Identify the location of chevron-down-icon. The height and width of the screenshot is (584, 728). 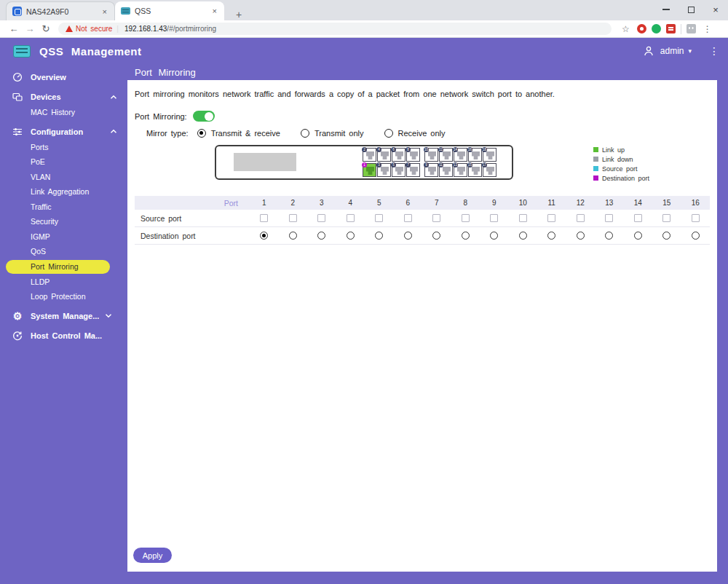
(108, 316).